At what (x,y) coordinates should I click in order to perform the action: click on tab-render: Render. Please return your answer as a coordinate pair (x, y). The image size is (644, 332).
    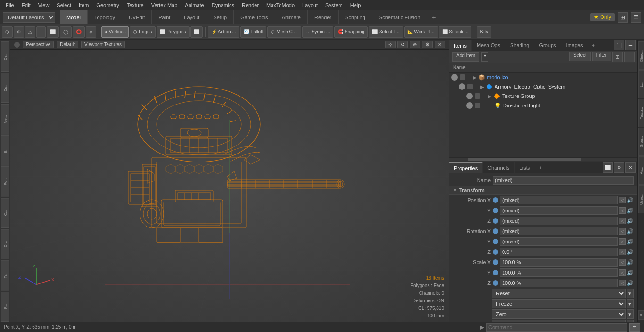
    Looking at the image, I should click on (323, 17).